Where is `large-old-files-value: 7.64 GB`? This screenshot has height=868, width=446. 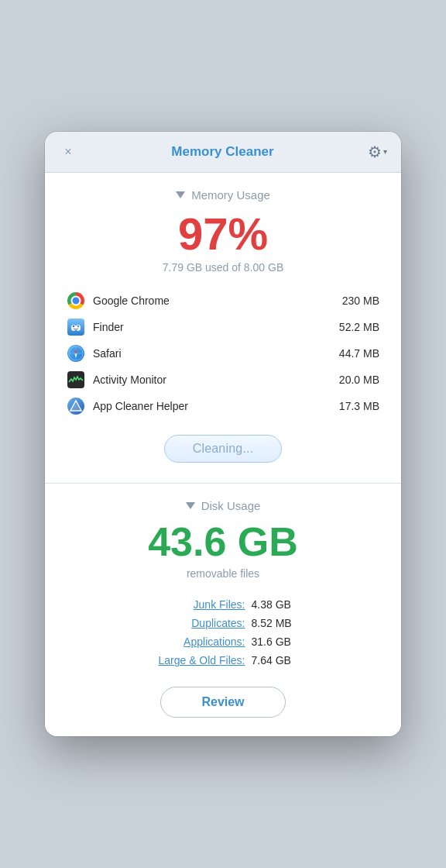 large-old-files-value: 7.64 GB is located at coordinates (277, 660).